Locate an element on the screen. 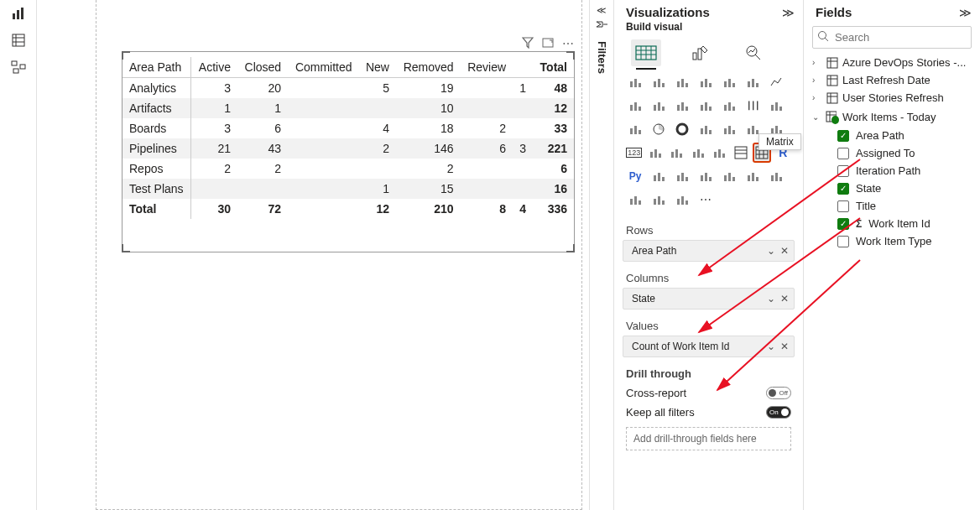 Image resolution: width=980 pixels, height=510 pixels. rows-well-item: Area Path⌄✕ is located at coordinates (708, 251).